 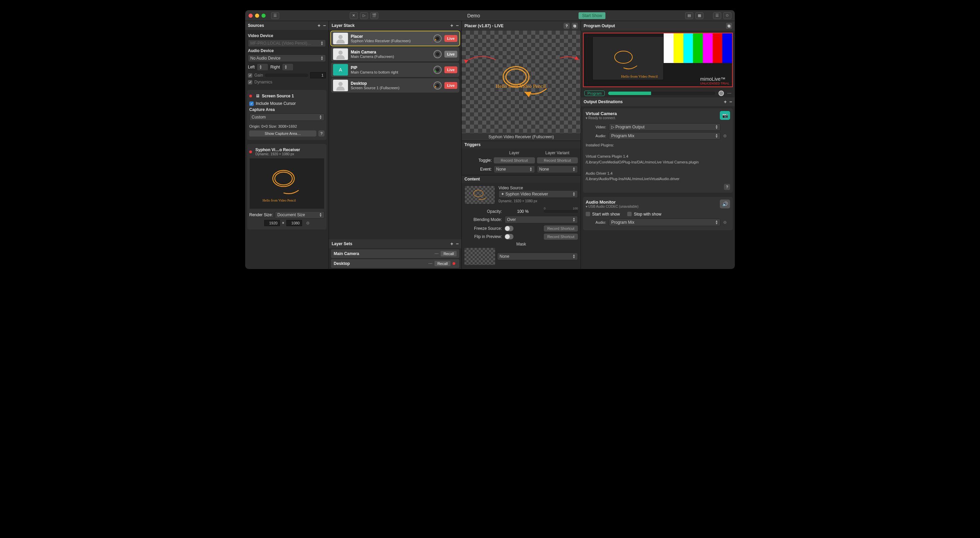 What do you see at coordinates (287, 117) in the screenshot?
I see `capture-area-select: Custom▲▼` at bounding box center [287, 117].